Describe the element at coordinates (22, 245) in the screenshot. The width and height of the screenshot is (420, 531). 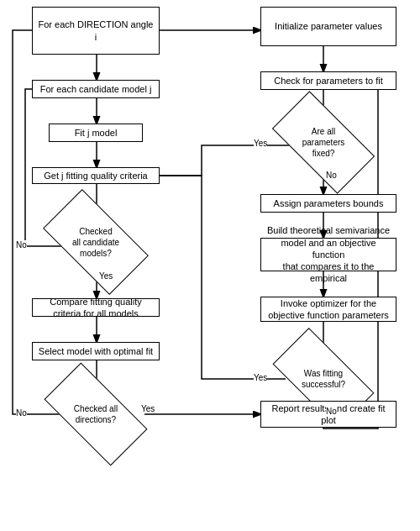
I see `no-label-checked-candidate: No` at that location.